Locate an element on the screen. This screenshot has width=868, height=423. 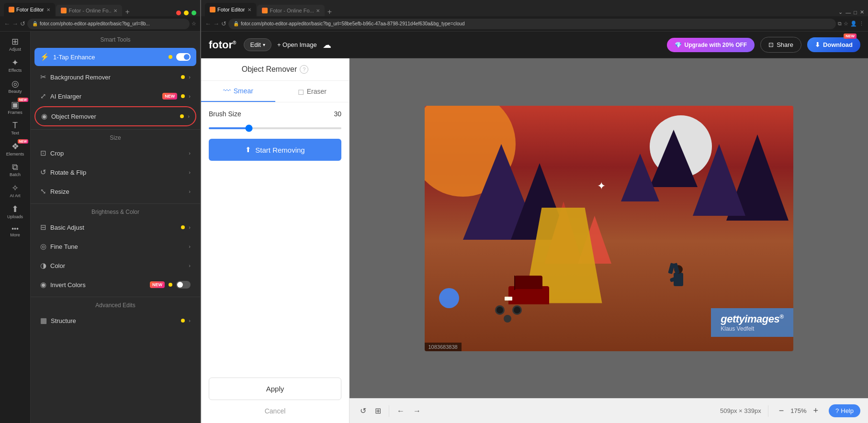
undo-button: ↺ is located at coordinates (363, 411).